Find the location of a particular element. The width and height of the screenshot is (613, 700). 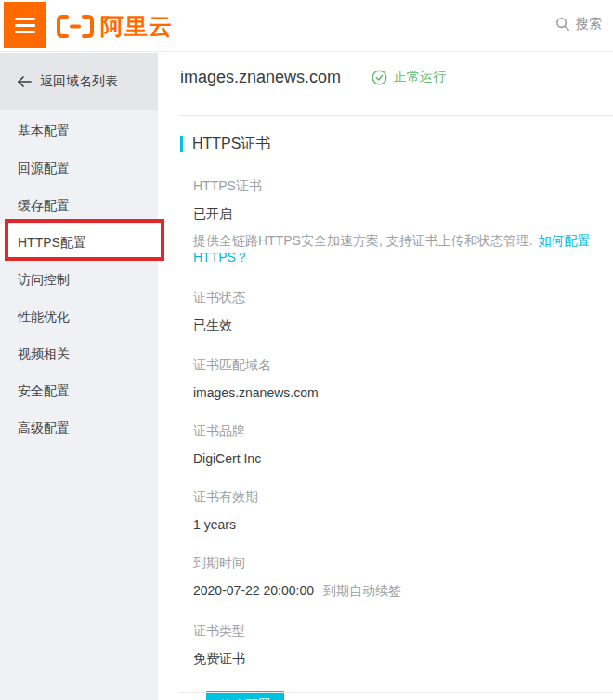

sidebar-item-performance: 性能优化 is located at coordinates (79, 317).